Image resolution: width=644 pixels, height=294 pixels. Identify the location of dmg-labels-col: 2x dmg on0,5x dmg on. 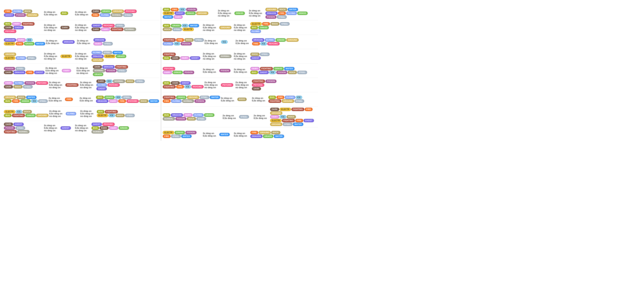
(56, 99).